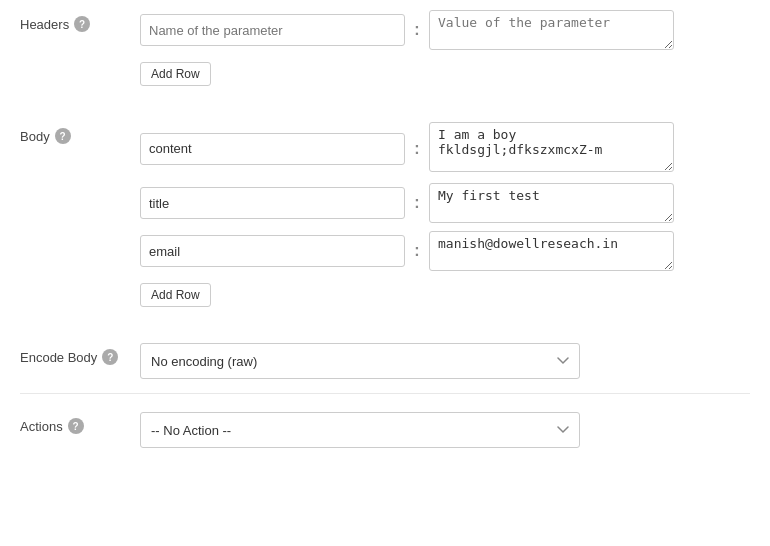  What do you see at coordinates (445, 203) in the screenshot?
I see `body-row-title: : My first test` at bounding box center [445, 203].